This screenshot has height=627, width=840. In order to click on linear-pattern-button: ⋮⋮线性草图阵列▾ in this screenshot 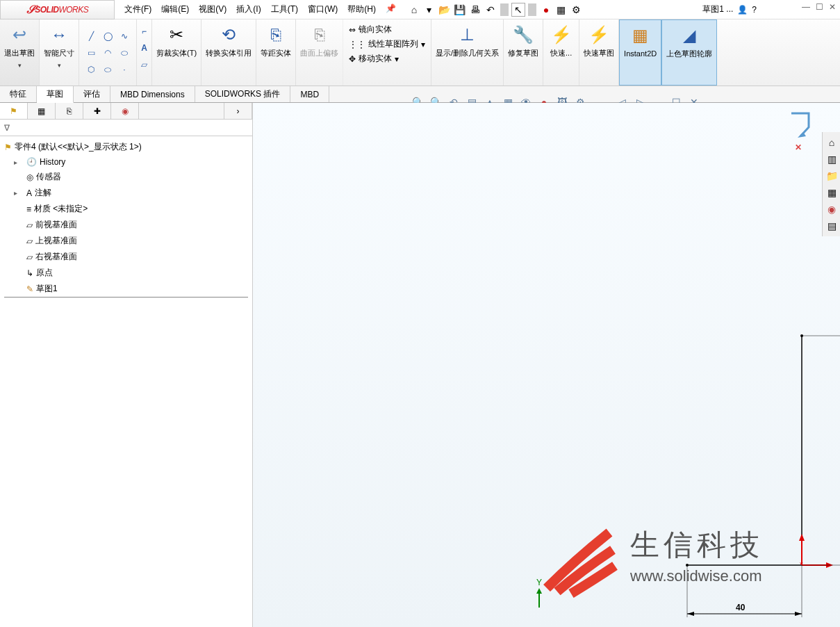, I will do `click(387, 44)`.